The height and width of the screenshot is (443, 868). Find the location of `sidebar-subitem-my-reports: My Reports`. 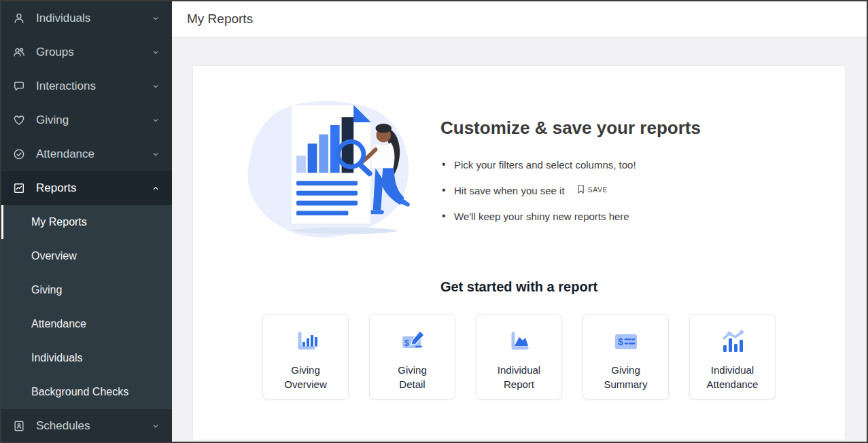

sidebar-subitem-my-reports: My Reports is located at coordinates (87, 222).